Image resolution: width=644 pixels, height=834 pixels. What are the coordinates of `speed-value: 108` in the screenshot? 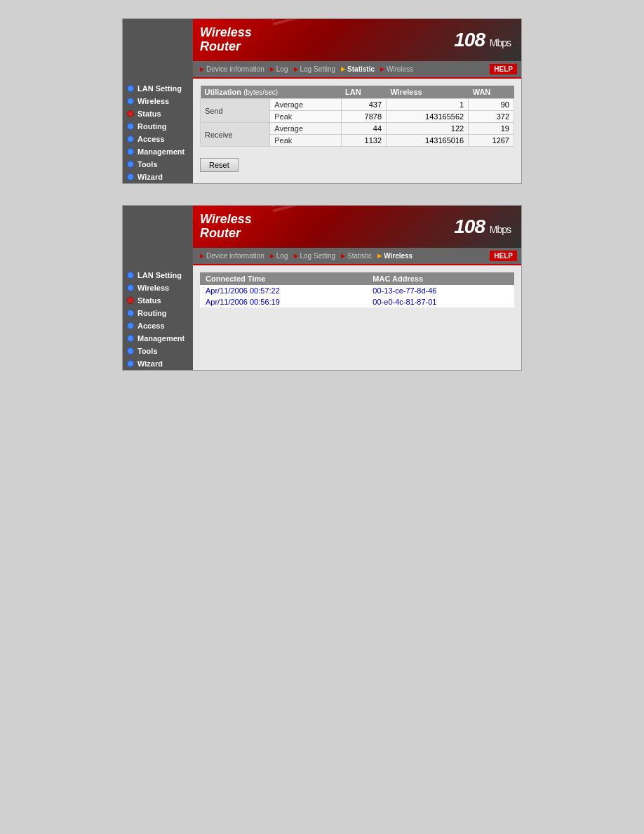 It's located at (469, 39).